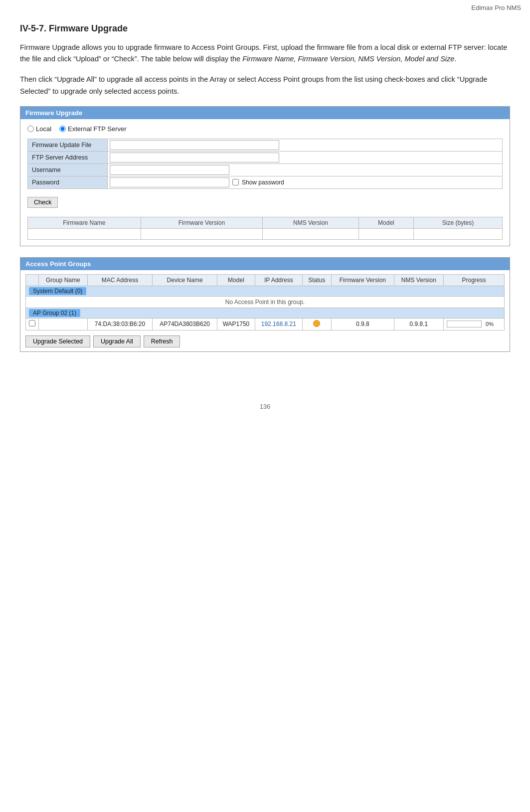 The image size is (530, 812). Describe the element at coordinates (63, 324) in the screenshot. I see `ap-row-group-name` at that location.